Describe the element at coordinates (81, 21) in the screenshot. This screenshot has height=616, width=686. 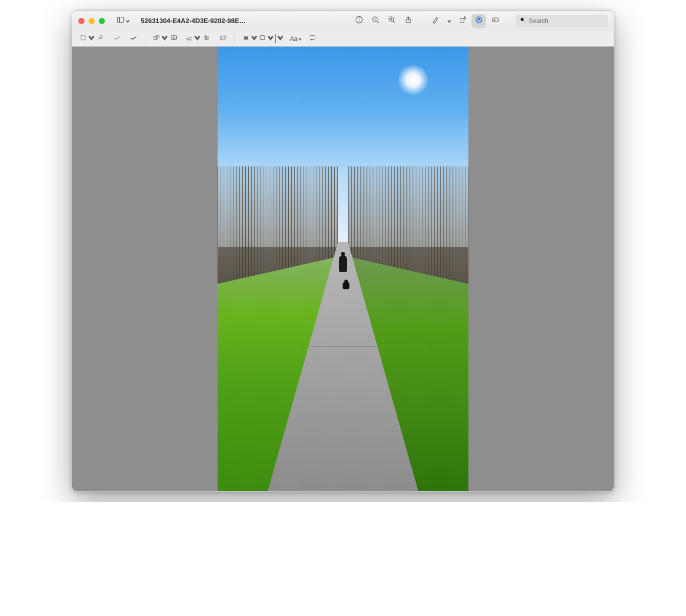
I see `close-button` at that location.